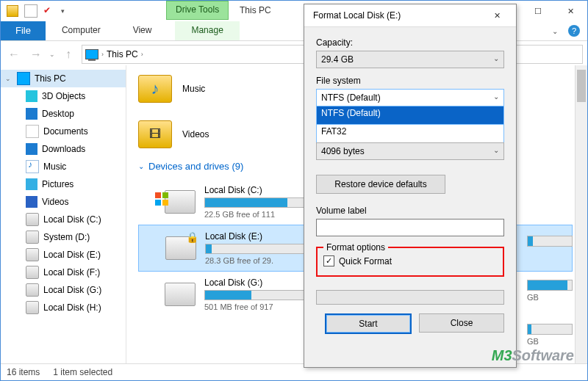  I want to click on drive-name: Local Disk (G:), so click(257, 283).